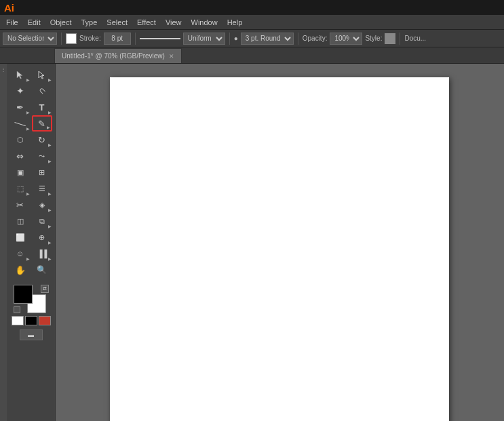  I want to click on divider3, so click(229, 39).